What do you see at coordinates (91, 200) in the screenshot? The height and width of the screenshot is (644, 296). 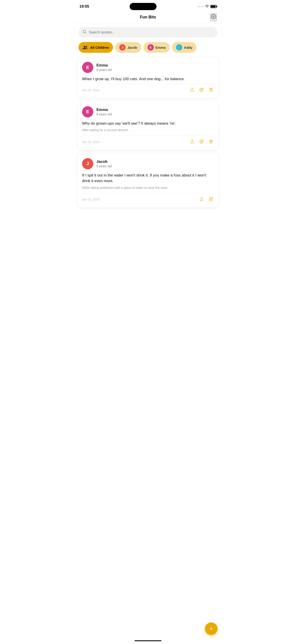 I see `quote-date-3: Dec 22, 2024` at bounding box center [91, 200].